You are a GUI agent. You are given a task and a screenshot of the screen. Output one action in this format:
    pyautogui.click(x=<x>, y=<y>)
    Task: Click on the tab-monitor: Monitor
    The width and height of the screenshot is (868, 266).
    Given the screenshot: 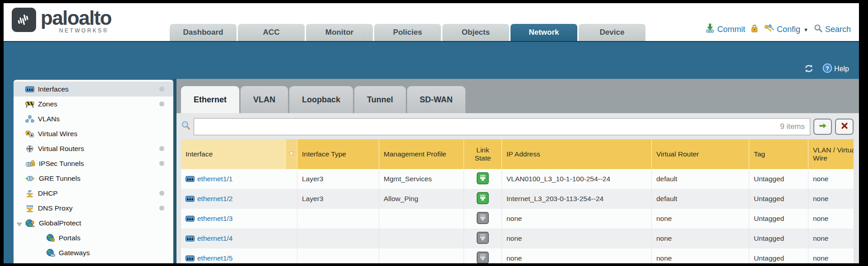 What is the action you would take?
    pyautogui.click(x=339, y=32)
    